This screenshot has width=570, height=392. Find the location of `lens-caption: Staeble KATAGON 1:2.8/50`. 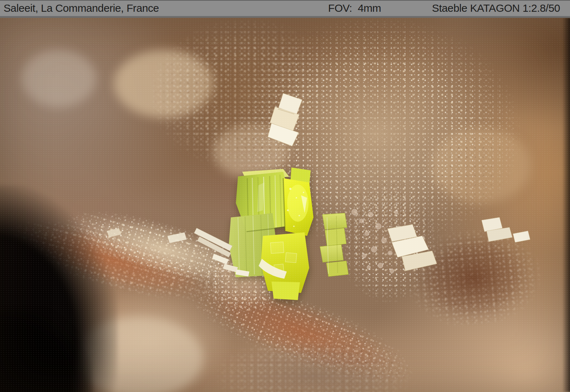

lens-caption: Staeble KATAGON 1:2.8/50 is located at coordinates (496, 8).